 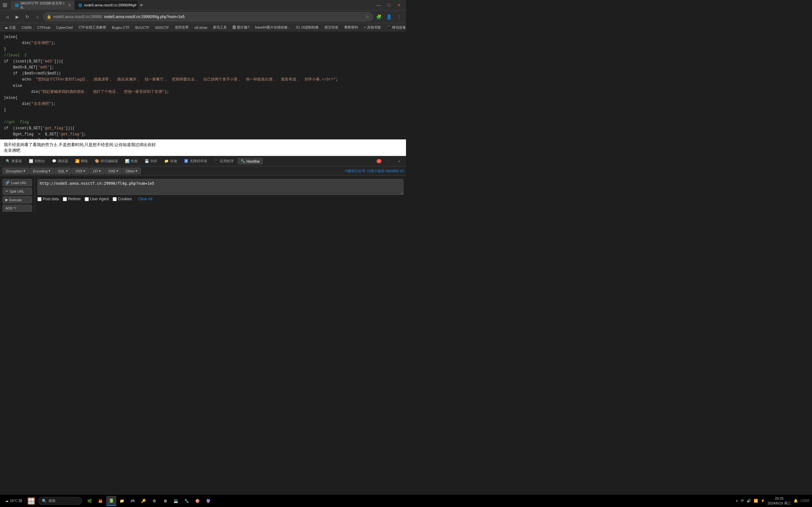 I want to click on load-url-icon: 🔗, so click(x=7, y=183).